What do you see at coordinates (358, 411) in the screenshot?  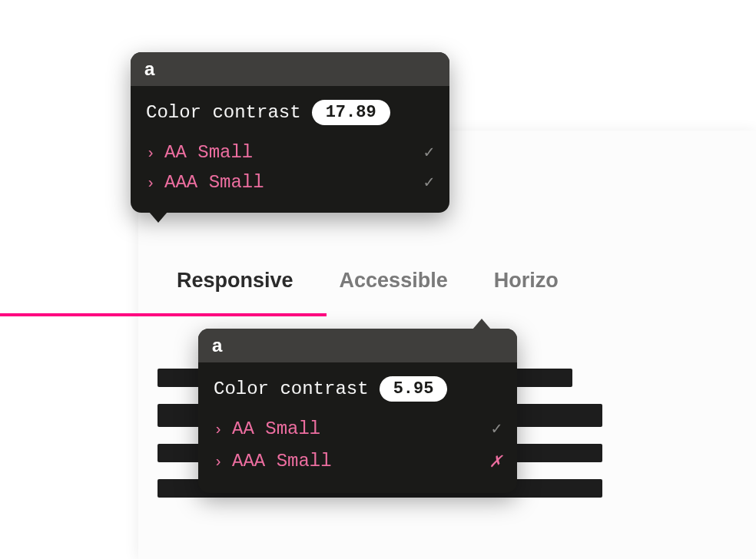 I see `contrast-tooltip-2: a Color contrast 5.95 › AA Small ✓ › AAA…` at bounding box center [358, 411].